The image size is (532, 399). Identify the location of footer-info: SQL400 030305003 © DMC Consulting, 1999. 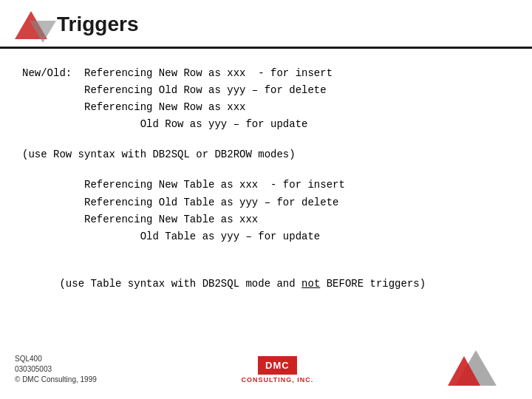
(56, 369).